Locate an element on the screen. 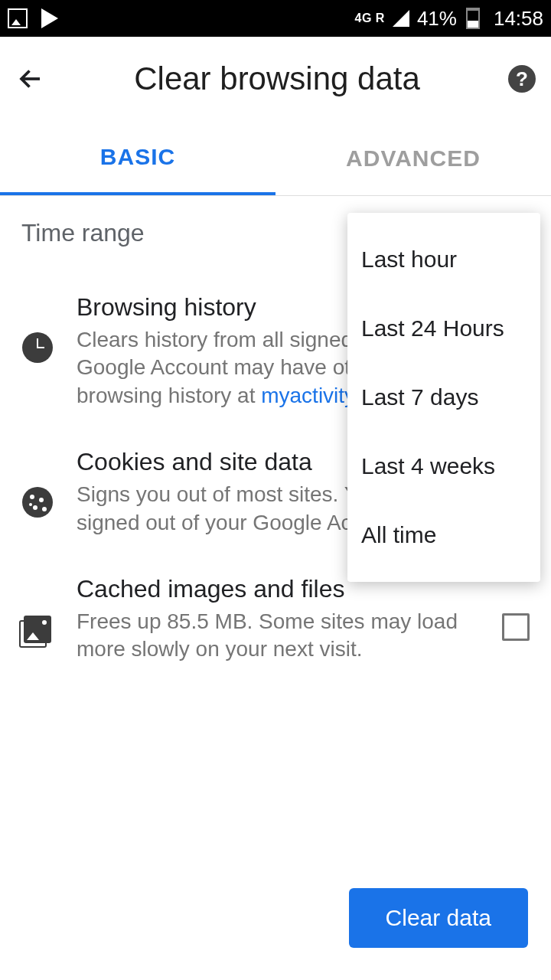  cookie-icon is located at coordinates (37, 502).